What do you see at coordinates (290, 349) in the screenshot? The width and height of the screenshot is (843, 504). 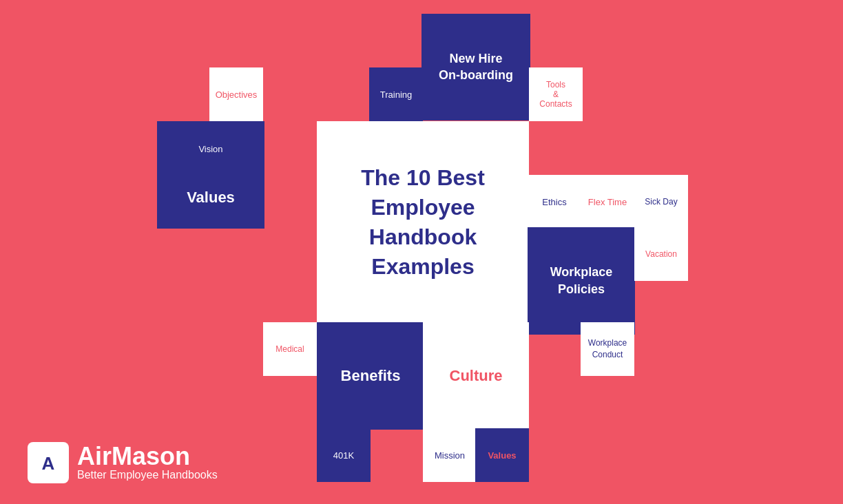 I see `medical-block: Medical` at bounding box center [290, 349].